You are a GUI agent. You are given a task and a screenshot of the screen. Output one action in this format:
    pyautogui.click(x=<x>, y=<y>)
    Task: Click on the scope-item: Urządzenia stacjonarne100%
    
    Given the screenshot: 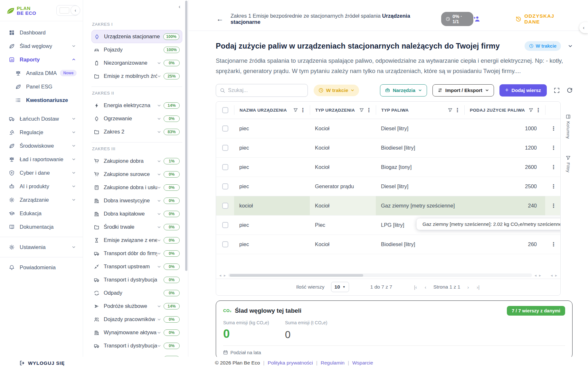 What is the action you would take?
    pyautogui.click(x=137, y=37)
    